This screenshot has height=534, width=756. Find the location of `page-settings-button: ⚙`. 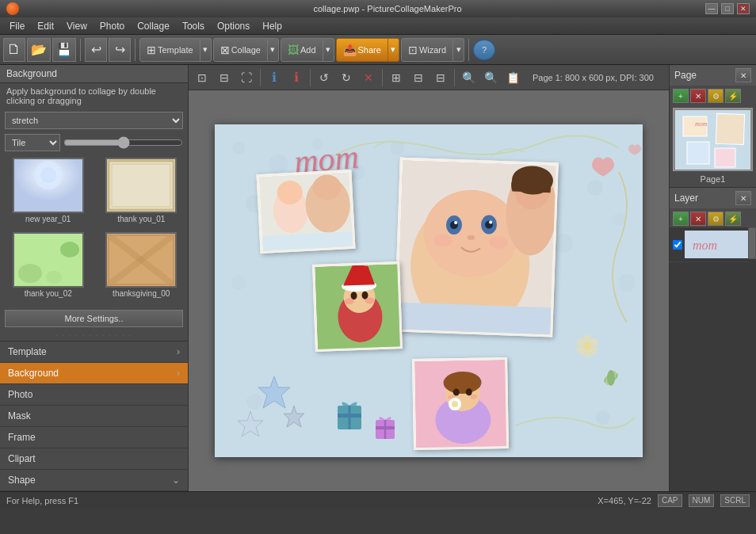

page-settings-button: ⚙ is located at coordinates (716, 96).